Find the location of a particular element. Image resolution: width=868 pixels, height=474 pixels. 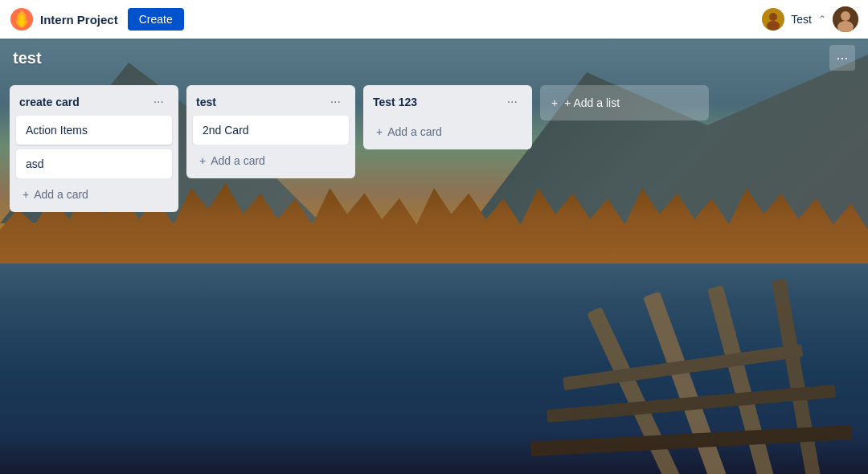

card-asd: asd is located at coordinates (94, 164).